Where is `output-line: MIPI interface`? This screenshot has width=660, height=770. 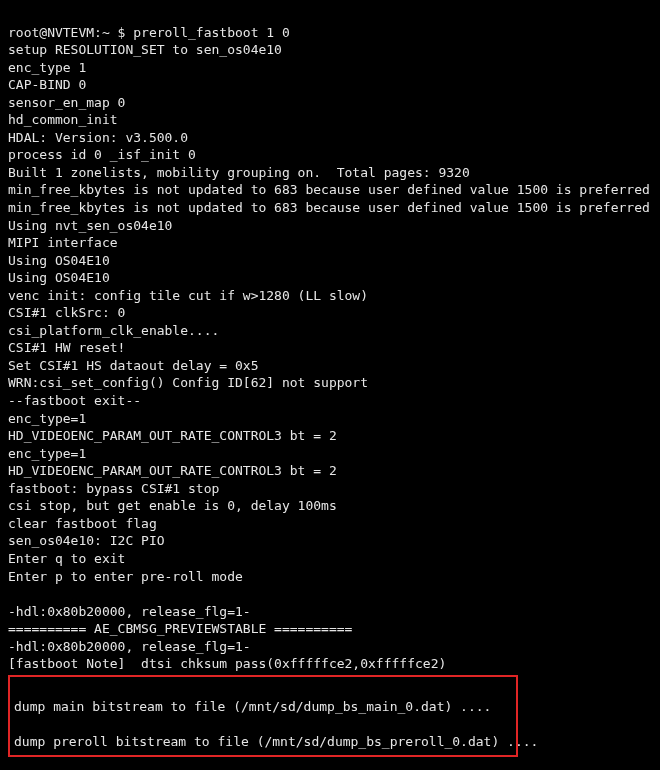 output-line: MIPI interface is located at coordinates (63, 242).